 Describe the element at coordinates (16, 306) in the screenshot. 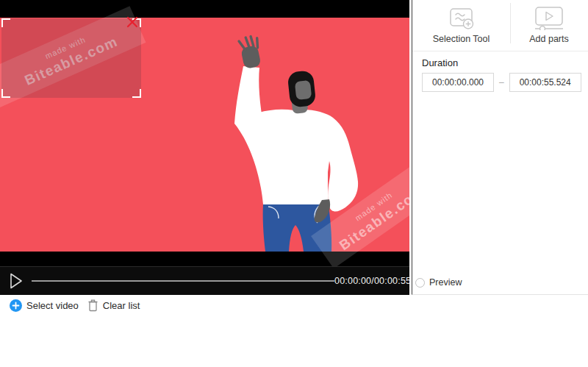

I see `plus-icon` at that location.